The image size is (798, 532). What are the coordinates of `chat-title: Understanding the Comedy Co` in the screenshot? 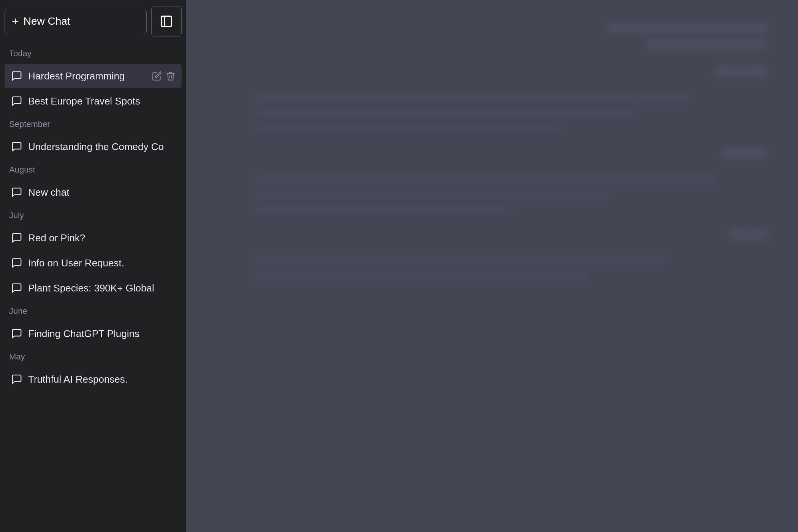 It's located at (102, 147).